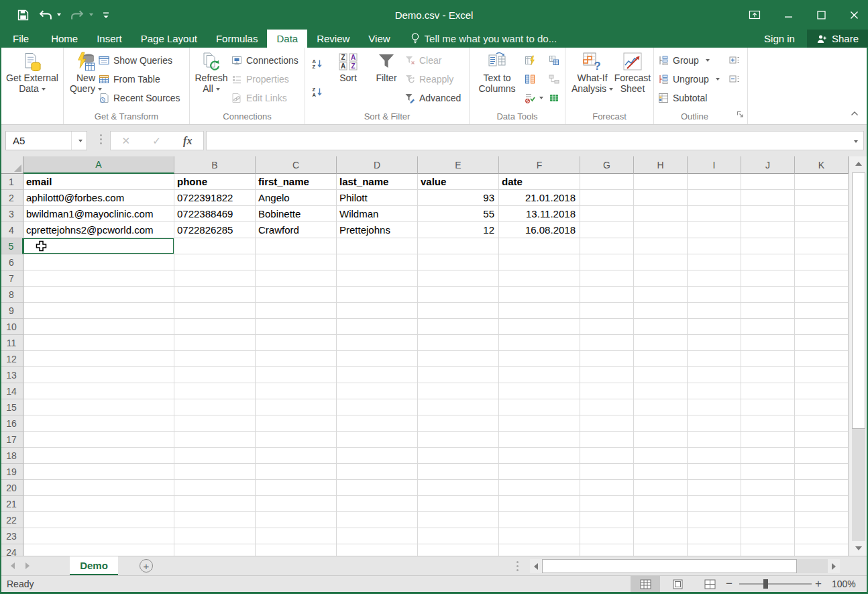 The height and width of the screenshot is (594, 868). I want to click on cell-E2: 93, so click(459, 198).